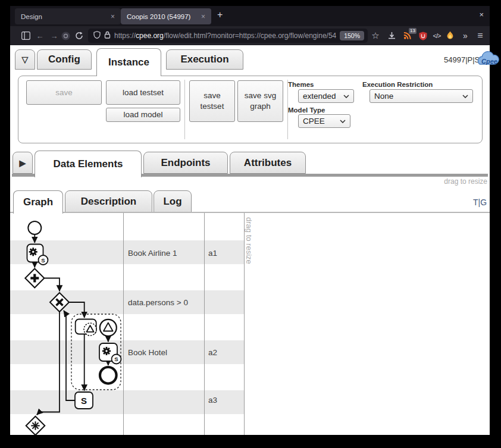 The width and height of the screenshot is (501, 448). Describe the element at coordinates (301, 84) in the screenshot. I see `themes-label: Themes` at that location.